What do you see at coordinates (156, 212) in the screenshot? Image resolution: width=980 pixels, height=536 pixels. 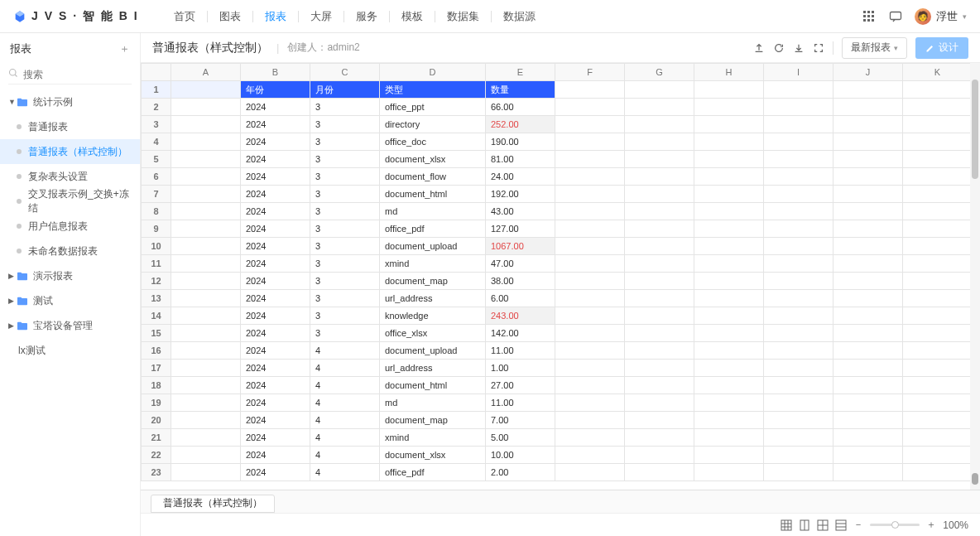 I see `row-header: 8` at bounding box center [156, 212].